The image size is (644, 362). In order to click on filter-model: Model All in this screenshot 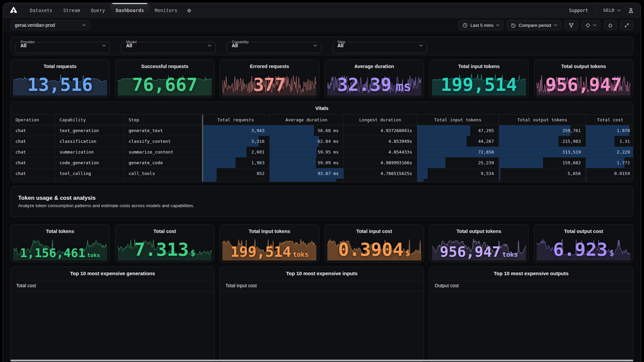, I will do `click(168, 47)`.